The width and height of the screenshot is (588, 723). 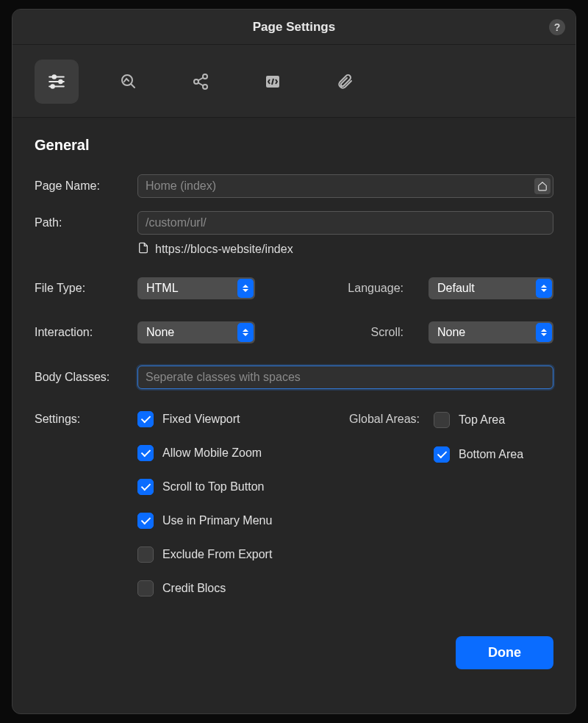 What do you see at coordinates (273, 82) in the screenshot?
I see `tab-code` at bounding box center [273, 82].